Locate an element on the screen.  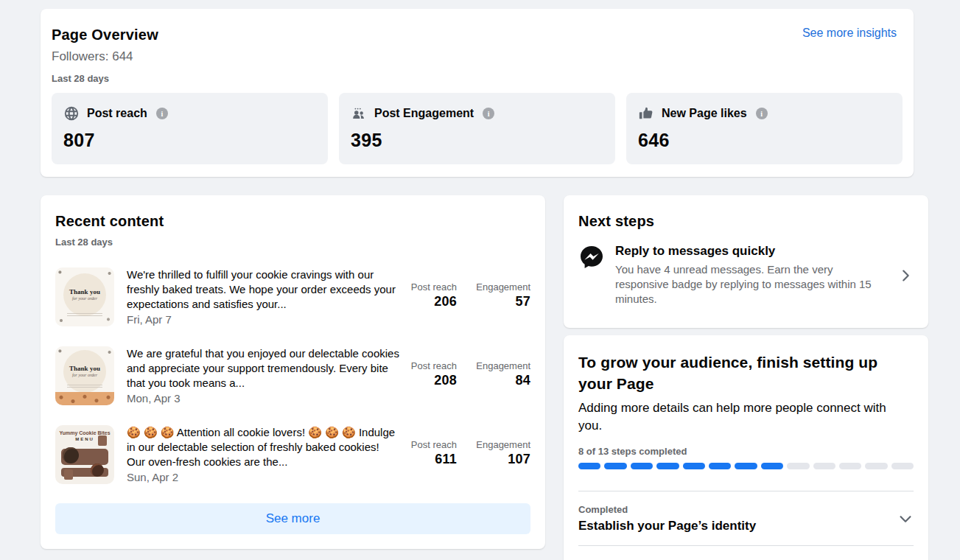
section-status-badge: Completed is located at coordinates (735, 510).